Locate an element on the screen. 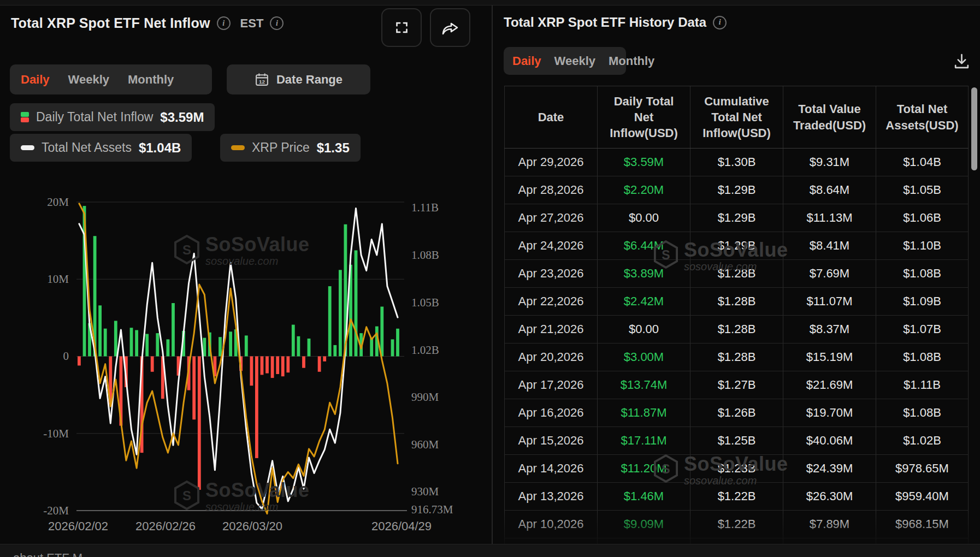 The image size is (980, 557). table-cell-assets: $1.10B is located at coordinates (922, 246).